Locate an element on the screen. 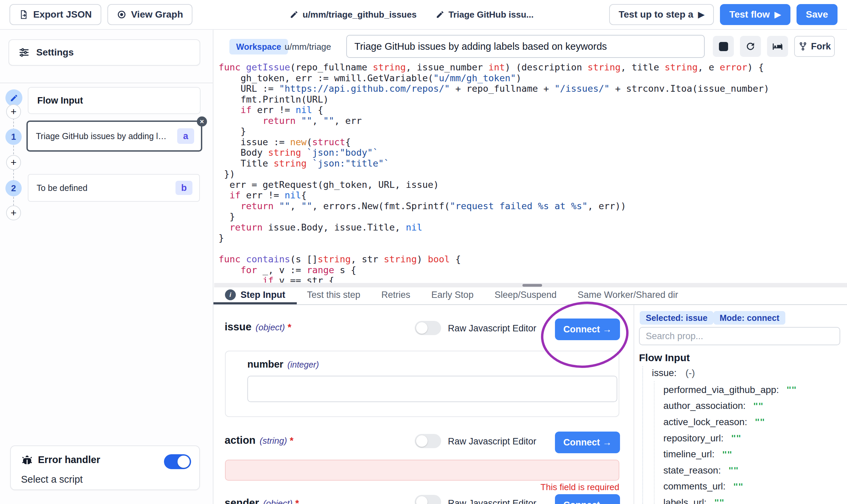 The width and height of the screenshot is (847, 504). prop-tree-item: comments_url:"" is located at coordinates (730, 487).